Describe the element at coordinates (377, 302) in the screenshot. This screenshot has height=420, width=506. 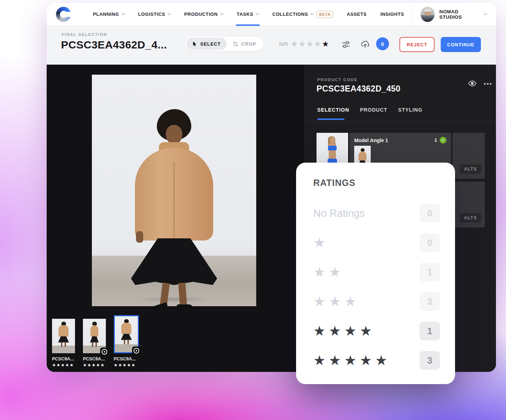
I see `rating-filter-row-3-star: ★★★3` at that location.